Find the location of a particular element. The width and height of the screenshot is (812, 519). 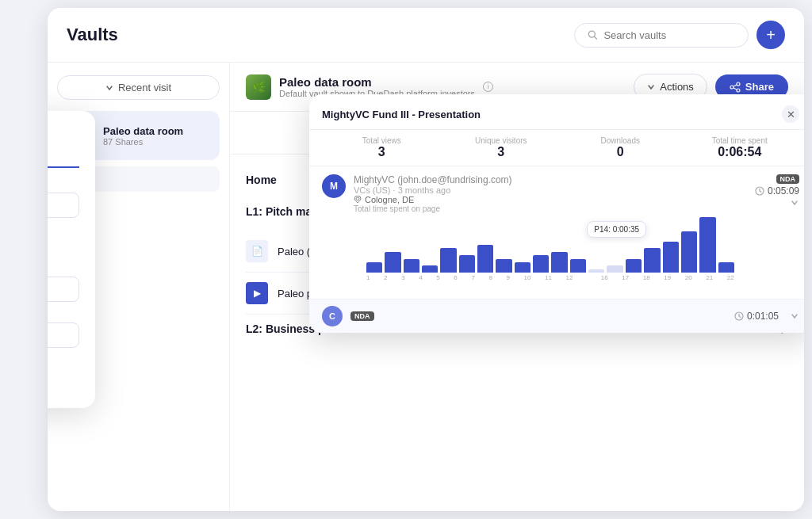

stat-total-views: Total views 3 is located at coordinates (382, 157).